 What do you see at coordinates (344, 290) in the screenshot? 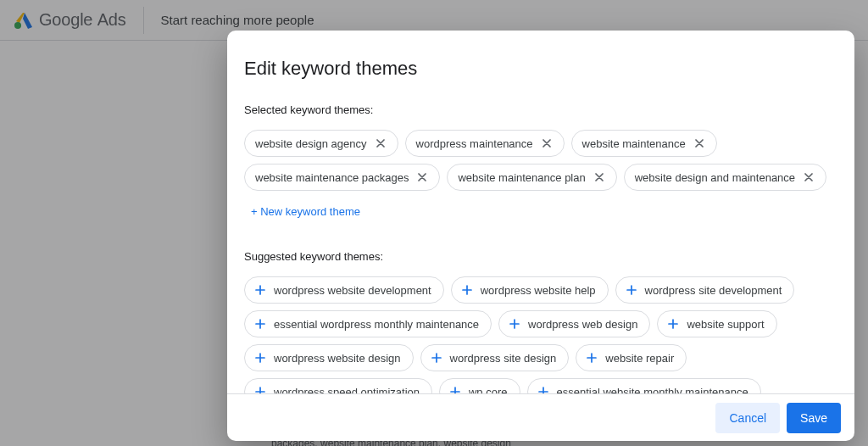
I see `suggested-keyword-chip: wordpress website development` at bounding box center [344, 290].